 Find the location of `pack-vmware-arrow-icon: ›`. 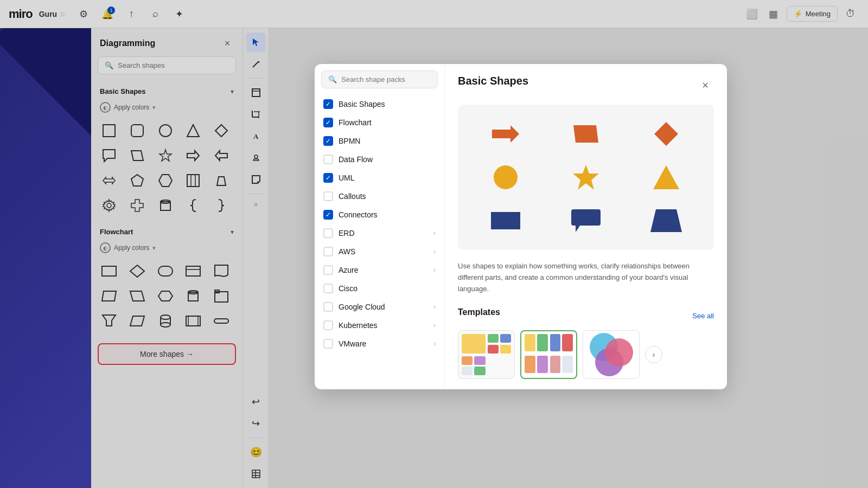

pack-vmware-arrow-icon: › is located at coordinates (435, 344).